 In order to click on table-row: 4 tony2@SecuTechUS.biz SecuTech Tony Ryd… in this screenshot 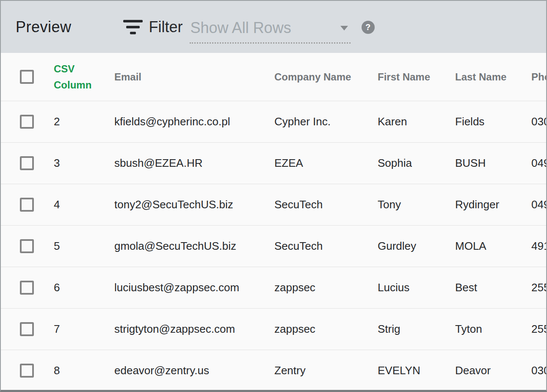, I will do `click(274, 204)`.